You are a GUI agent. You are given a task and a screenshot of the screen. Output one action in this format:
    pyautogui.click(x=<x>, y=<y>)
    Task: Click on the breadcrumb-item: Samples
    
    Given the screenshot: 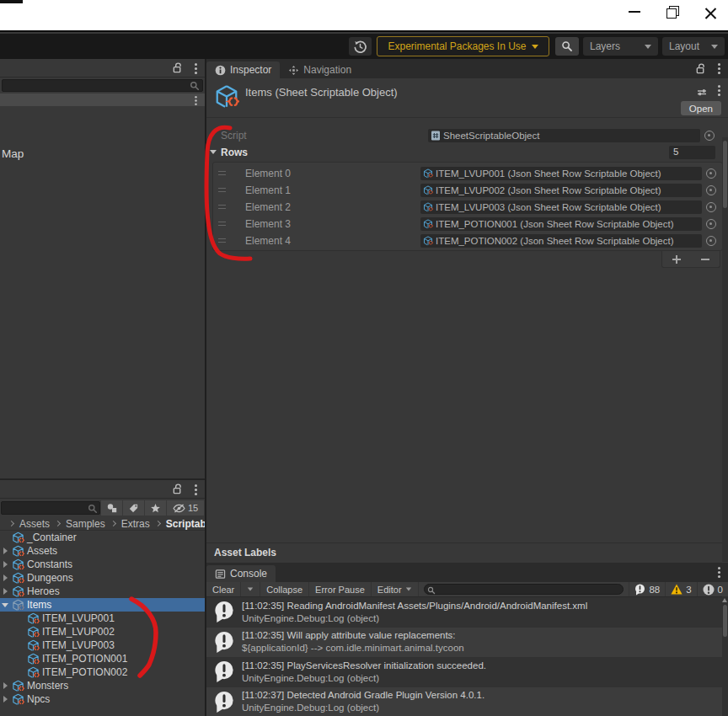 What is the action you would take?
    pyautogui.click(x=78, y=524)
    